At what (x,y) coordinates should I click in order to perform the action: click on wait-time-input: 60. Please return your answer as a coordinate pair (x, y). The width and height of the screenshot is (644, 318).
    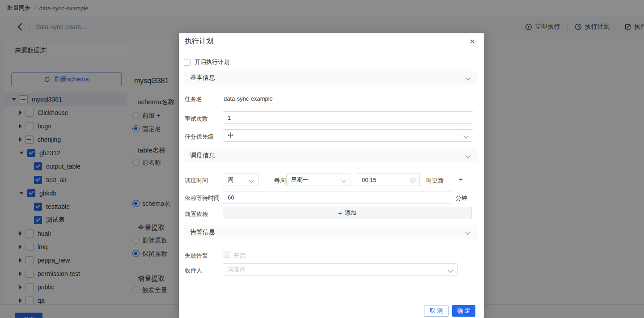
    Looking at the image, I should click on (337, 197).